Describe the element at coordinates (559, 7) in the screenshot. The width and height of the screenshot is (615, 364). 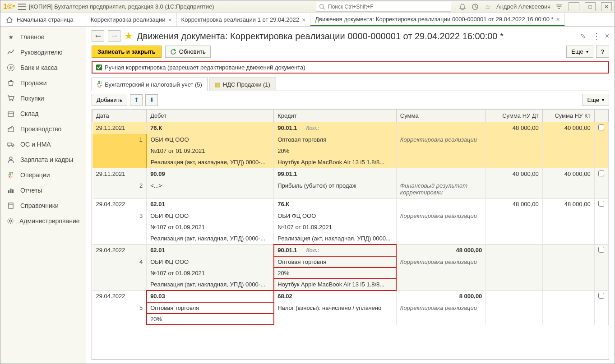
I see `settings-icon` at that location.